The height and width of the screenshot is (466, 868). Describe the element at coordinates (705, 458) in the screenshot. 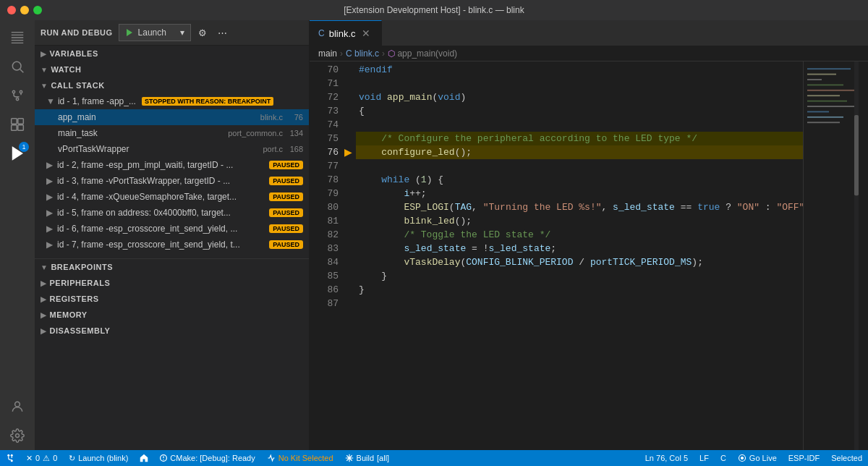

I see `status-encoding: LF` at that location.